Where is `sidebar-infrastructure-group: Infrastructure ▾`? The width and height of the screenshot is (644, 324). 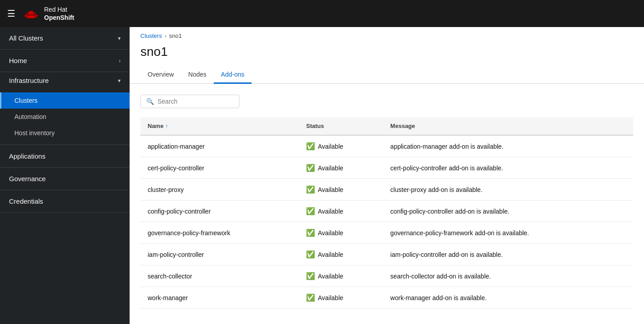
sidebar-infrastructure-group: Infrastructure ▾ is located at coordinates (65, 80).